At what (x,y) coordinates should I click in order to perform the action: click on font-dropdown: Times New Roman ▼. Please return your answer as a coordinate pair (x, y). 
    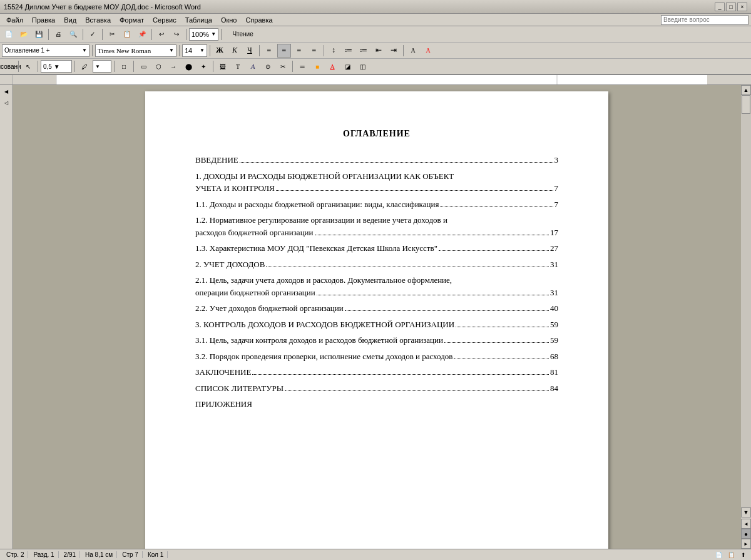
    Looking at the image, I should click on (136, 51).